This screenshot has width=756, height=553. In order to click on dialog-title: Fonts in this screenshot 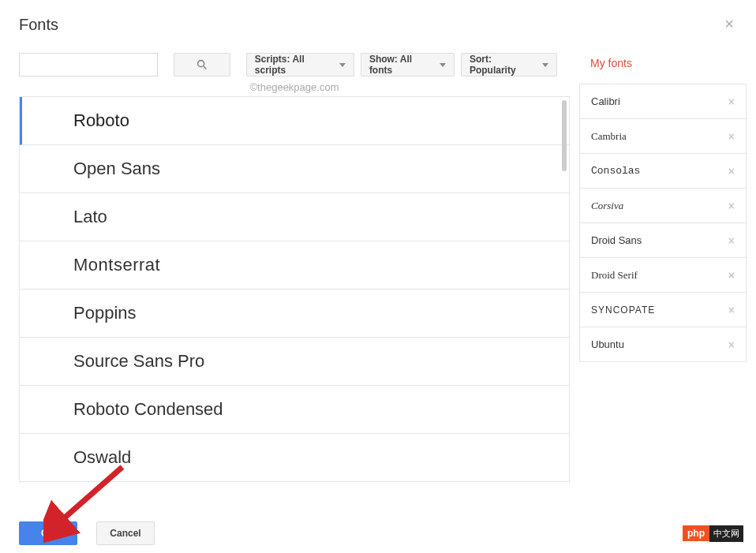, I will do `click(39, 25)`.